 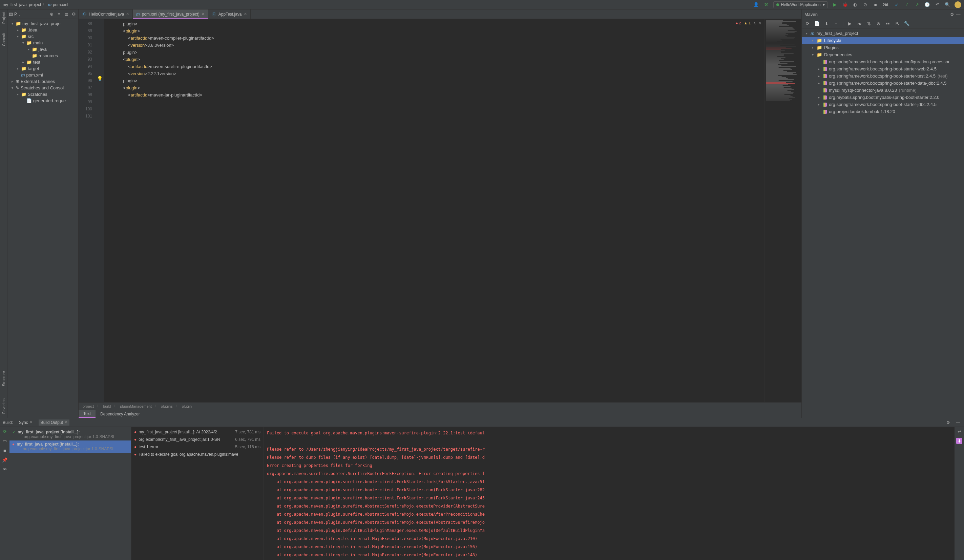 I want to click on tree-item: ▾📁main, so click(x=43, y=43).